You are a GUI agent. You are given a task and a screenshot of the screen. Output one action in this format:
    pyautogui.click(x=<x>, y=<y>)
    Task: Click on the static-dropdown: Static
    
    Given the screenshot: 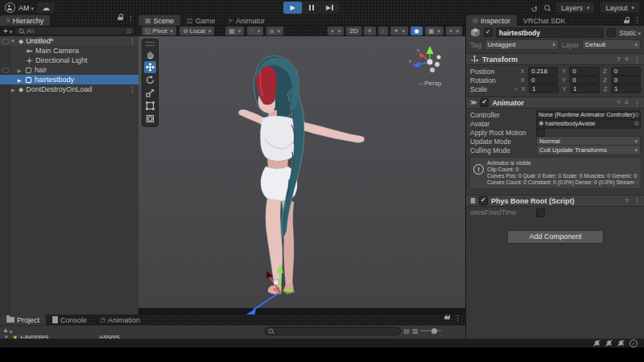 What is the action you would take?
    pyautogui.click(x=630, y=33)
    